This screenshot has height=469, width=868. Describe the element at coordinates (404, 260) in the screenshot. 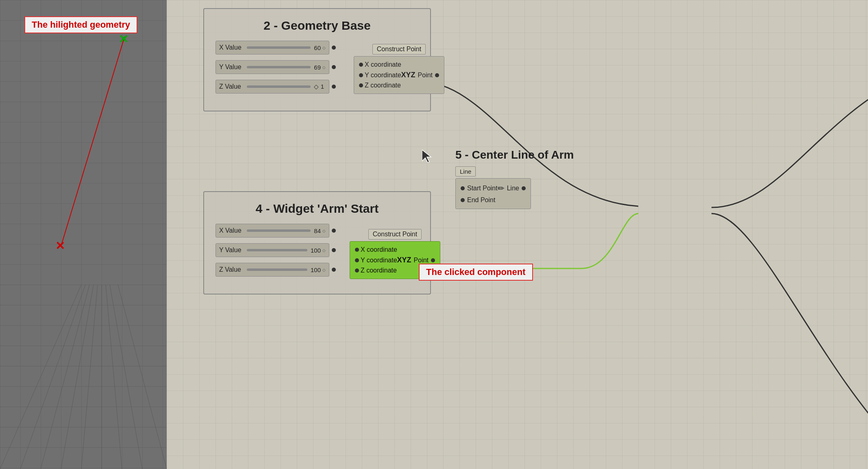

I see `xyz-icon-wa: XYZ` at that location.